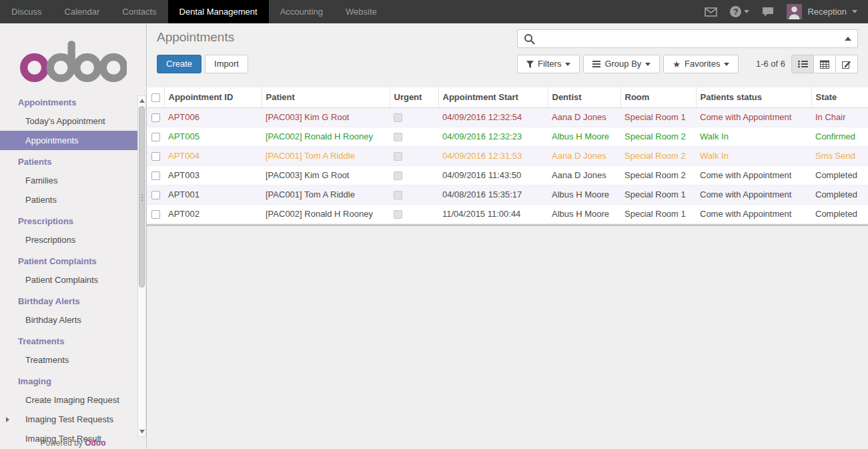  I want to click on table-row-apt006: APT006[PAC003] Kim G Root04/09/2016 12:3…, so click(507, 117).